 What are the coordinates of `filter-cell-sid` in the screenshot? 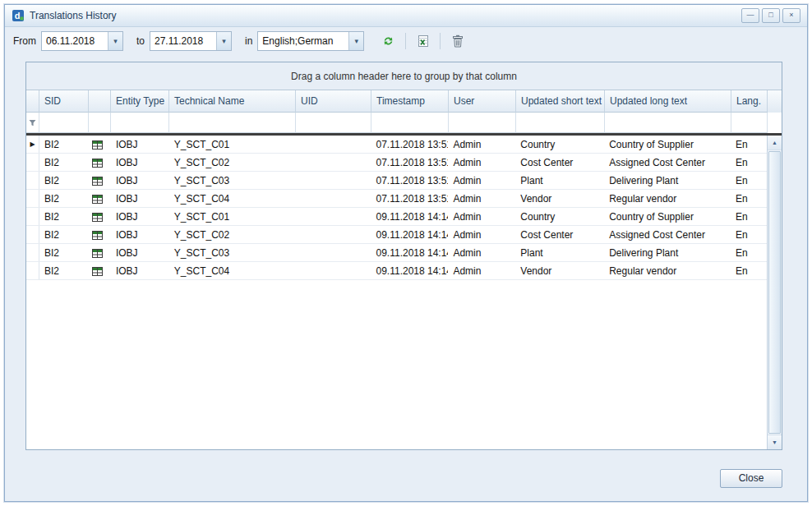 It's located at (64, 123).